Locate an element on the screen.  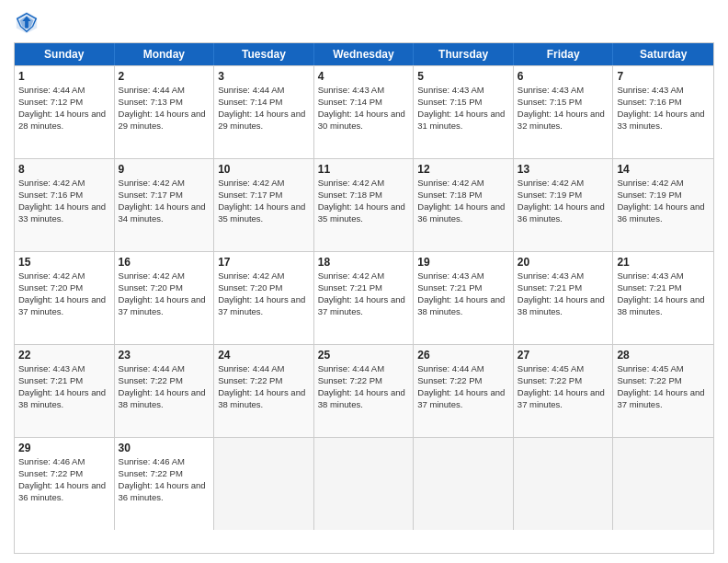
sunset-text: Sunset: 7:16 PM is located at coordinates (649, 101).